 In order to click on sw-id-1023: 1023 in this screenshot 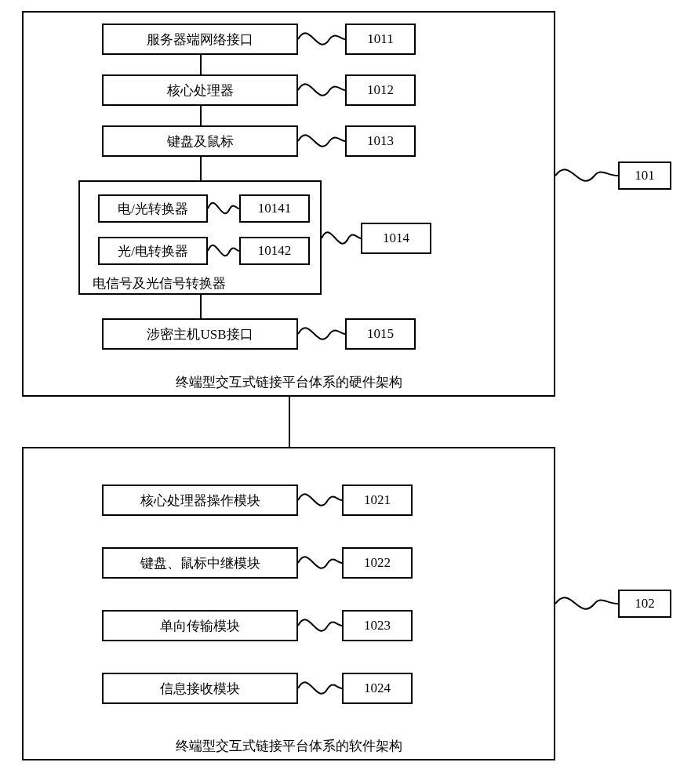, I will do `click(377, 626)`.